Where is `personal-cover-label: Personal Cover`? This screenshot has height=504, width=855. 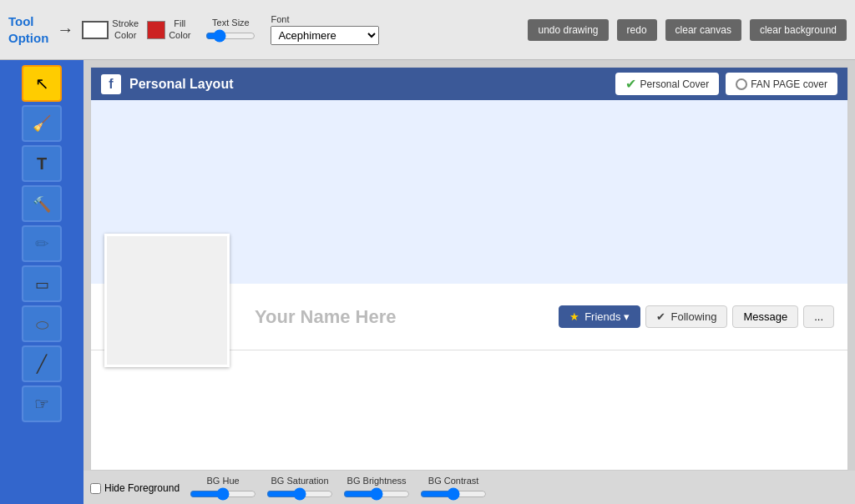 personal-cover-label: Personal Cover is located at coordinates (675, 84).